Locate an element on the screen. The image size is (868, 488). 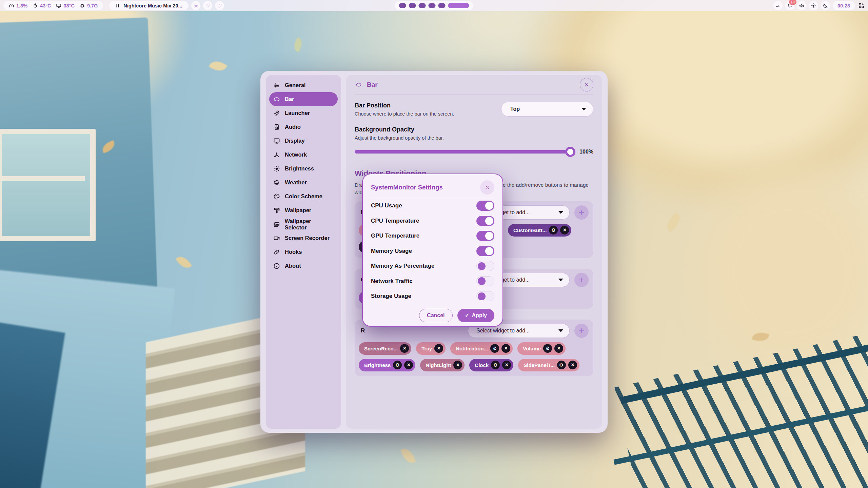
sidebar-item-hooks: Hooks is located at coordinates (303, 252).